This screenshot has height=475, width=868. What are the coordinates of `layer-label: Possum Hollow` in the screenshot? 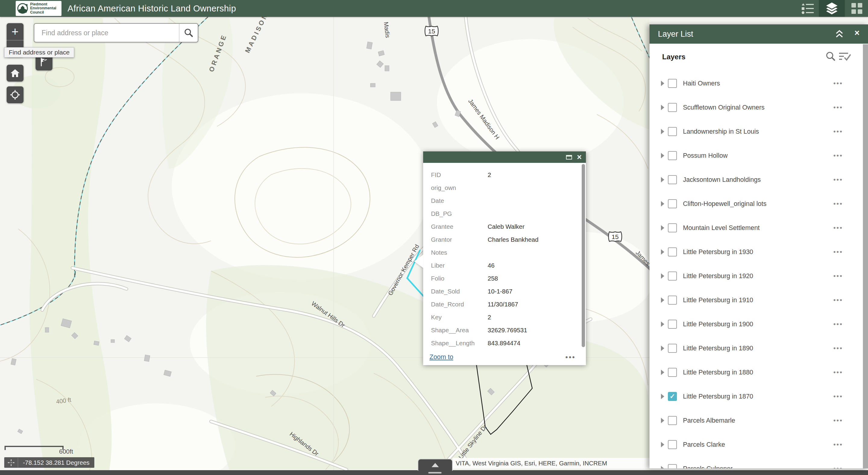 It's located at (705, 156).